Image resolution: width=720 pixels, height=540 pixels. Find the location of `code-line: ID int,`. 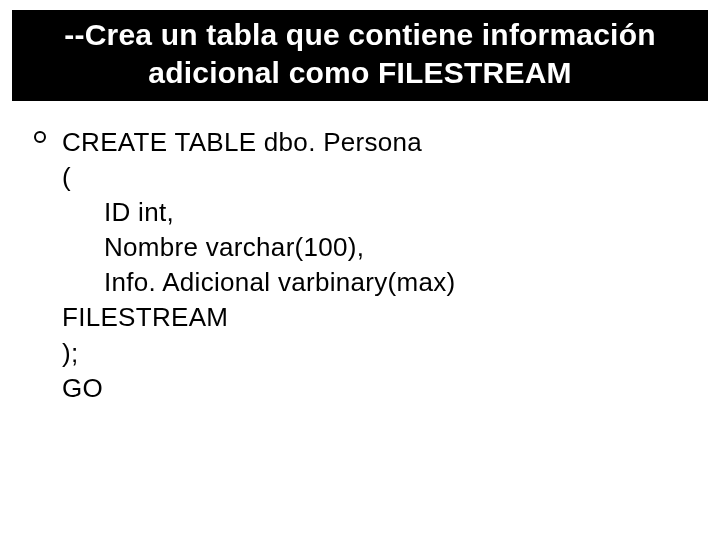

code-line: ID int, is located at coordinates (381, 212).